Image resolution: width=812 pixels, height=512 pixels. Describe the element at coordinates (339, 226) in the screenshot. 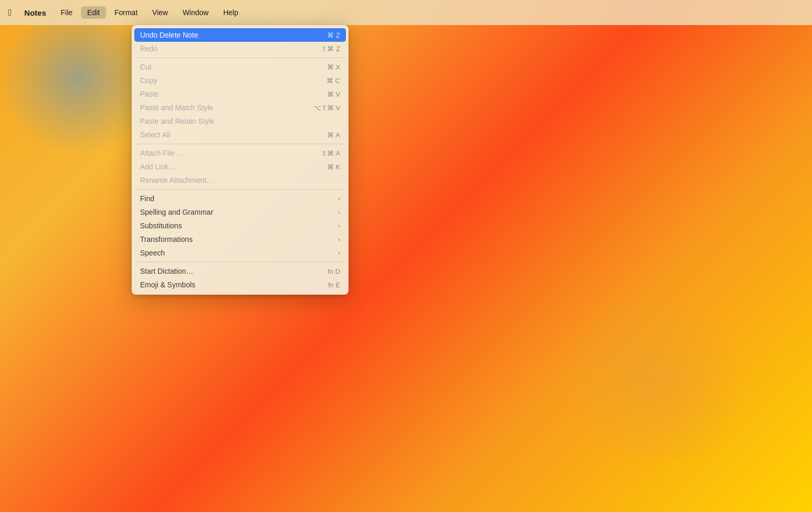

I see `menu-item-substitutions-right: ›` at that location.